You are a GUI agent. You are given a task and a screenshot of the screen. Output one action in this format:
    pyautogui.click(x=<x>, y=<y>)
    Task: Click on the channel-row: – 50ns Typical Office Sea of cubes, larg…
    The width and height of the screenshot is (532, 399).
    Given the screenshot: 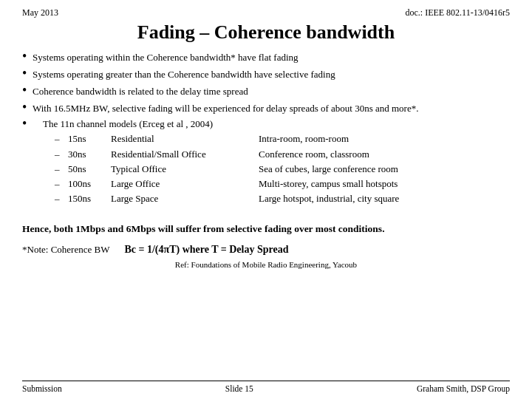 What is the action you would take?
    pyautogui.click(x=227, y=169)
    